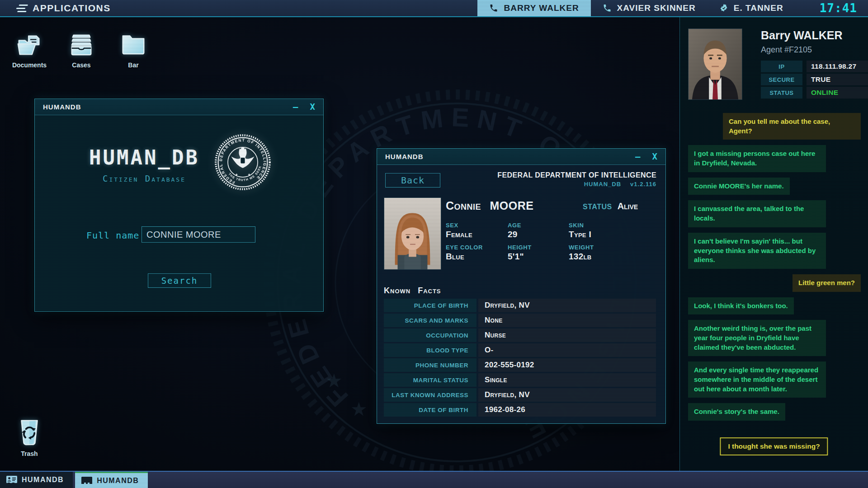  What do you see at coordinates (815, 66) in the screenshot?
I see `info-row: IP 118.111.98.27` at bounding box center [815, 66].